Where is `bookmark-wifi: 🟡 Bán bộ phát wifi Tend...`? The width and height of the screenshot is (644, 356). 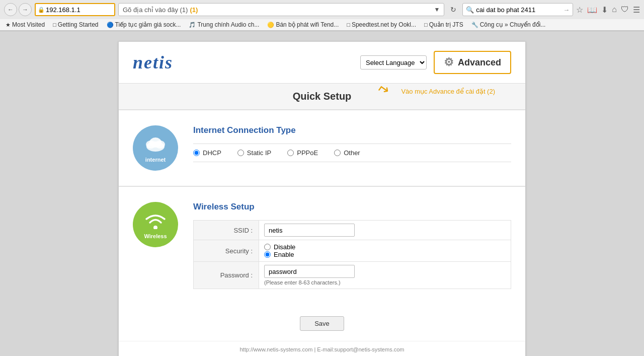
bookmark-wifi: 🟡 Bán bộ phát wifi Tend... is located at coordinates (303, 25).